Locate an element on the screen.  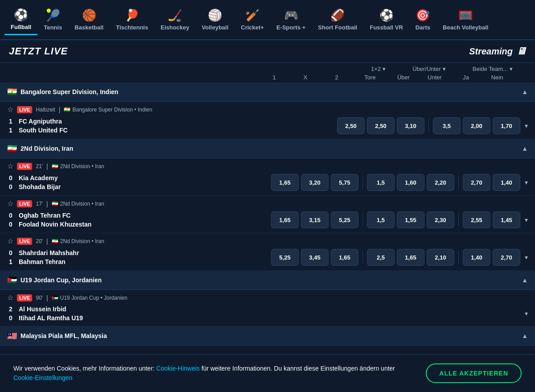
cookie-hint-link: Cookie-Hinweis is located at coordinates (178, 368).